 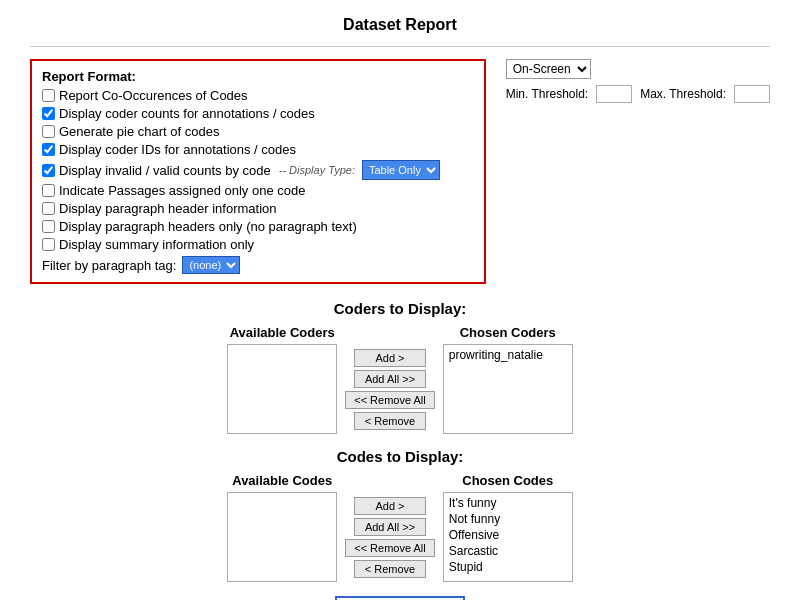 I want to click on checkbox-row-2: Display coder counts for annotations / c…, so click(x=258, y=114).